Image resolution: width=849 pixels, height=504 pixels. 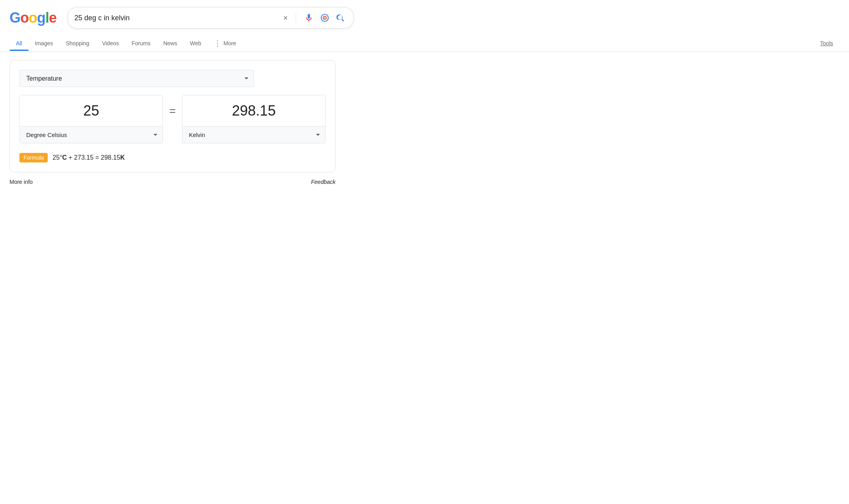 I want to click on search-bar: 25 deg c in kelvin ×, so click(x=211, y=18).